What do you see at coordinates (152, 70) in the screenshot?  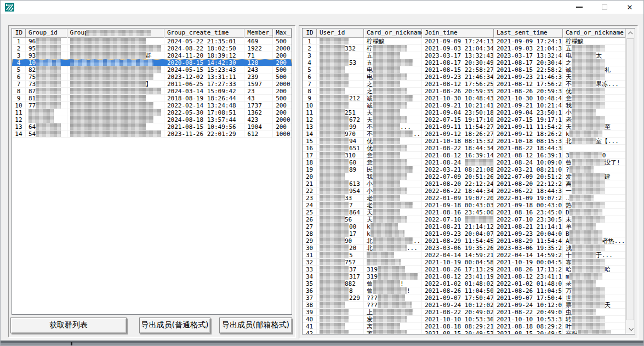 I see `group-row: 5 82 2024-05-15 15:23:43 243 500` at bounding box center [152, 70].